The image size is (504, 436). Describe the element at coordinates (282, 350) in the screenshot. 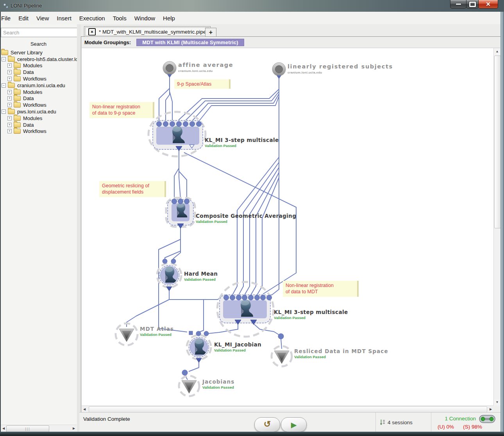

I see `node-resl` at that location.